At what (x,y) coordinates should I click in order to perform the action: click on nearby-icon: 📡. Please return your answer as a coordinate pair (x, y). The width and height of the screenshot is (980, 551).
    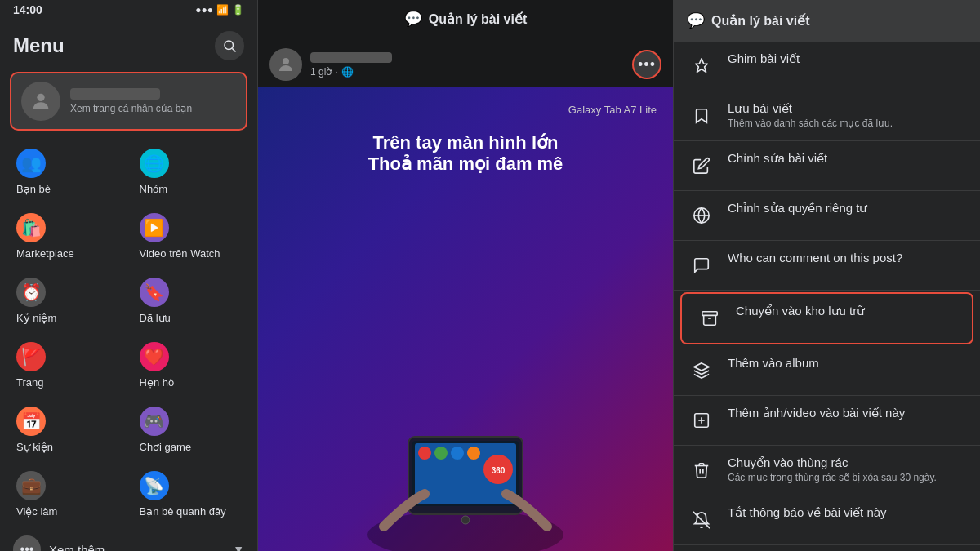
    Looking at the image, I should click on (154, 486).